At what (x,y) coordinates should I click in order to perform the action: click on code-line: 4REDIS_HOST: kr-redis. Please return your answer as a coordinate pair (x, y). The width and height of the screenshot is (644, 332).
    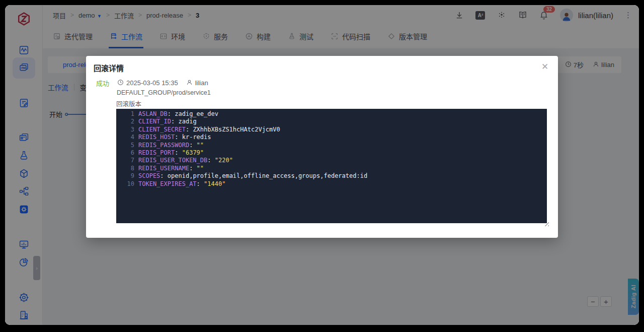
    Looking at the image, I should click on (332, 137).